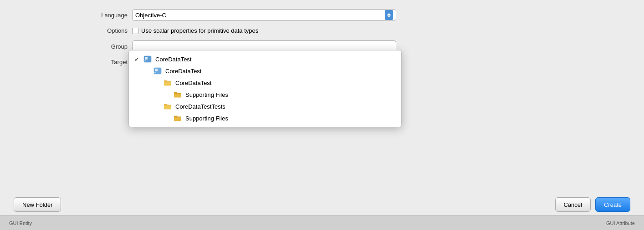  I want to click on arrow-up-icon, so click(389, 14).